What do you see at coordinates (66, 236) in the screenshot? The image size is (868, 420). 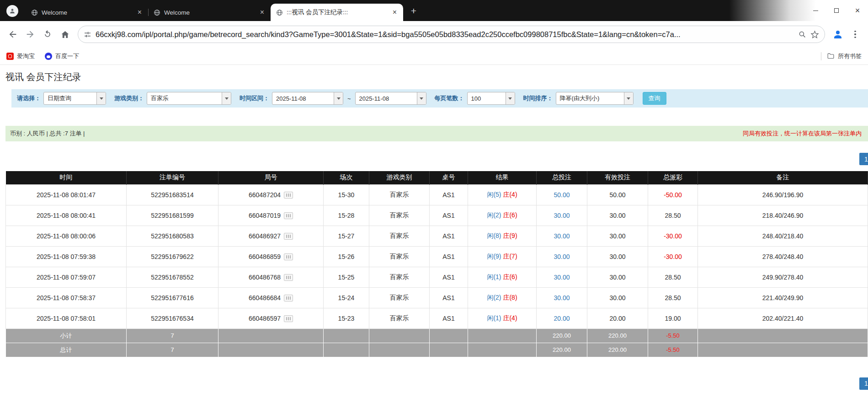 I see `cell-time: 2025-11-08 08:00:06` at bounding box center [66, 236].